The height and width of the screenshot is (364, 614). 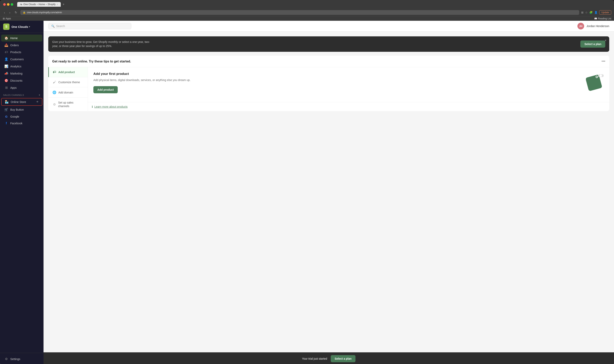 I want to click on add-channel-button: +, so click(x=39, y=95).